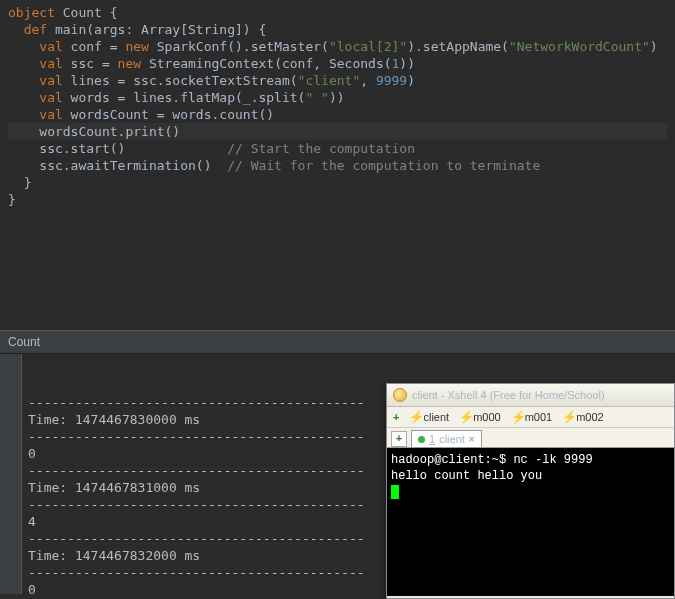  Describe the element at coordinates (422, 440) in the screenshot. I see `connection-status-icon` at that location.